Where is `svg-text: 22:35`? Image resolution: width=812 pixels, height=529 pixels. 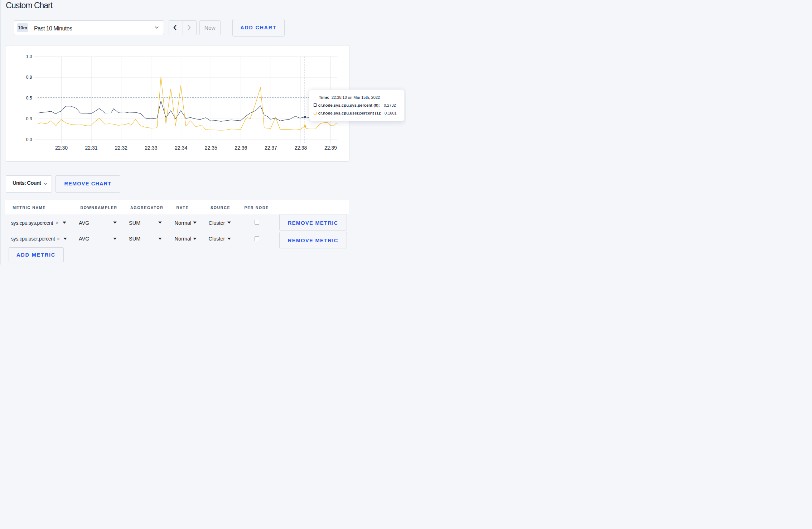 svg-text: 22:35 is located at coordinates (211, 148).